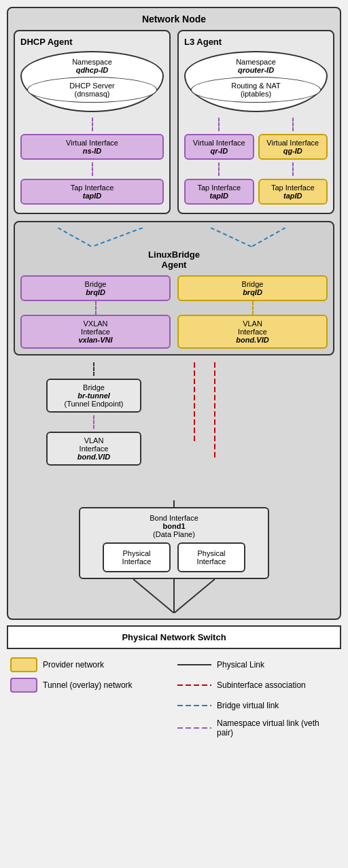  Describe the element at coordinates (256, 42) in the screenshot. I see `l3-agent-title: L3 Agent` at that location.